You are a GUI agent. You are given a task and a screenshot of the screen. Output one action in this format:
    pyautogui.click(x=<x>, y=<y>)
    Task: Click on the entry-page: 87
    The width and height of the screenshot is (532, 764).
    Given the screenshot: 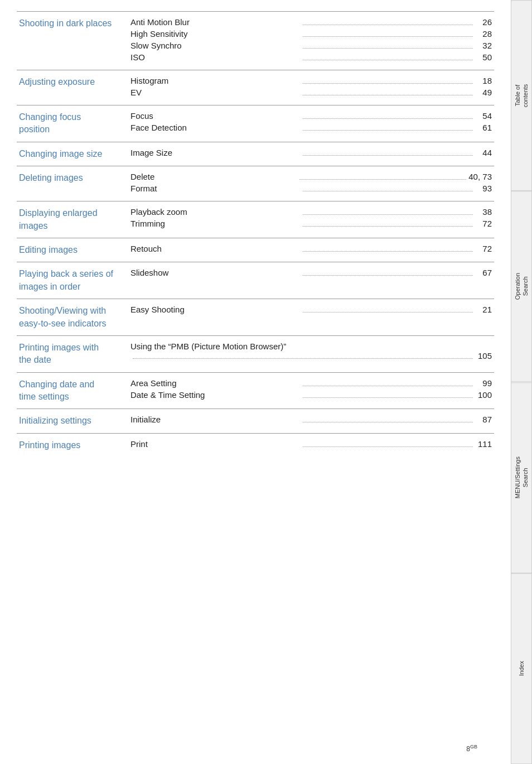 What is the action you would take?
    pyautogui.click(x=483, y=420)
    